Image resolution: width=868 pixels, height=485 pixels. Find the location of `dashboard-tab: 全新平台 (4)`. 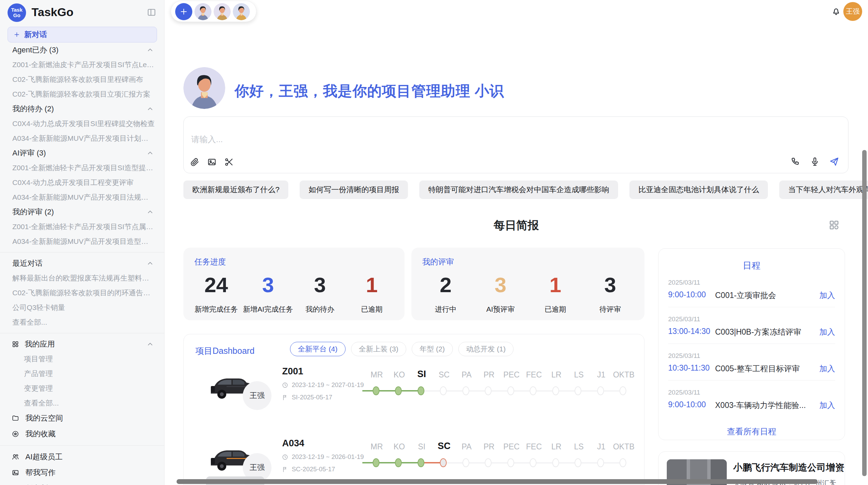

dashboard-tab: 全新平台 (4) is located at coordinates (318, 349).